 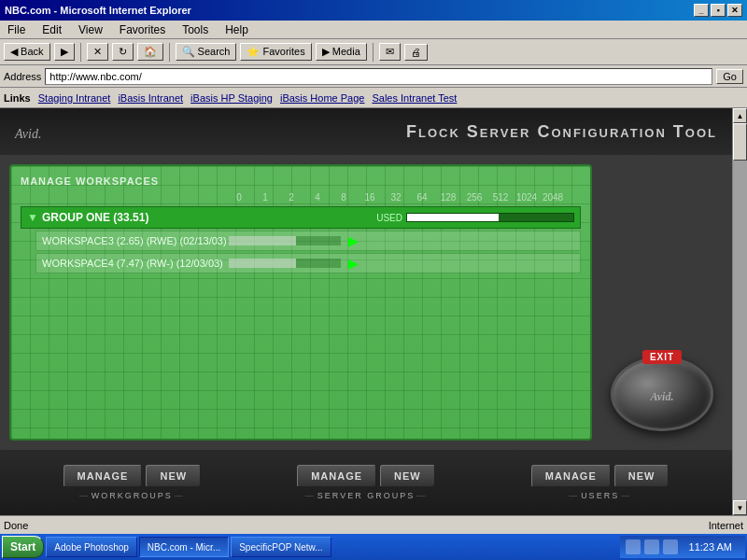 I want to click on avid-orb: Avid., so click(x=662, y=394).